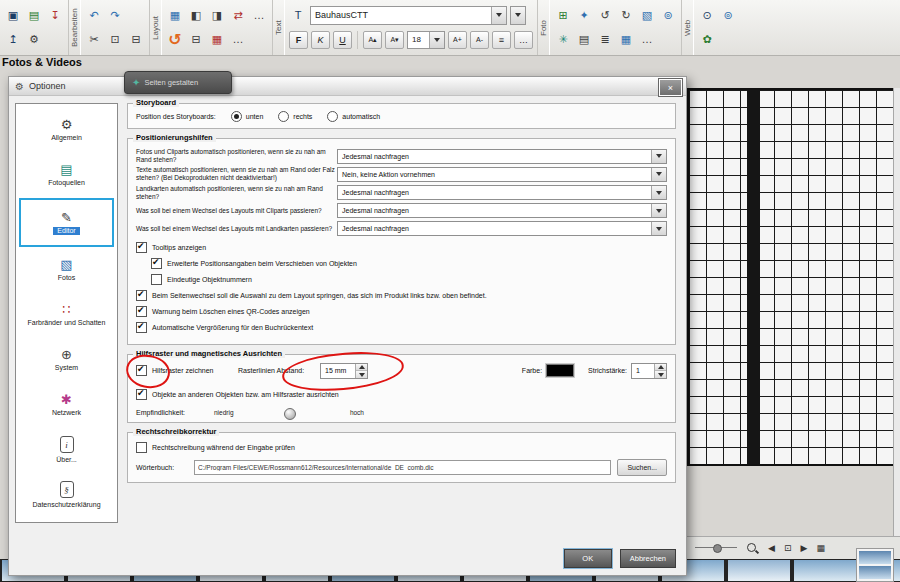  I want to click on save-icon: ▣, so click(13, 15).